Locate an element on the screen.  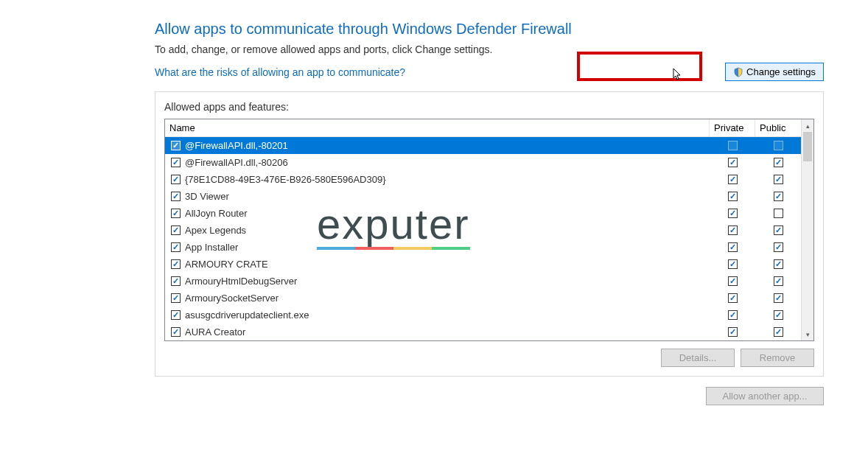
allow-another-app-button: Allow another app... is located at coordinates (765, 396).